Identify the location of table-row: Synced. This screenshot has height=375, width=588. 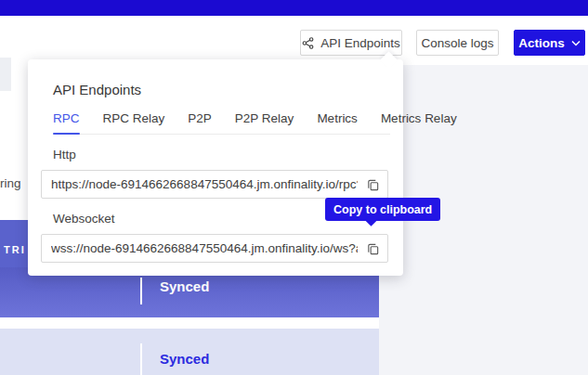
(189, 352).